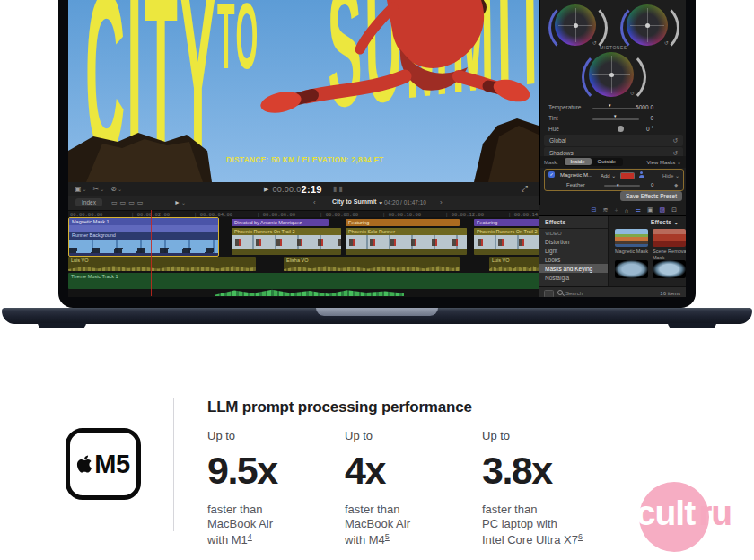 The height and width of the screenshot is (560, 754). Describe the element at coordinates (670, 238) in the screenshot. I see `scene-removal-mask-thumbnail` at that location.